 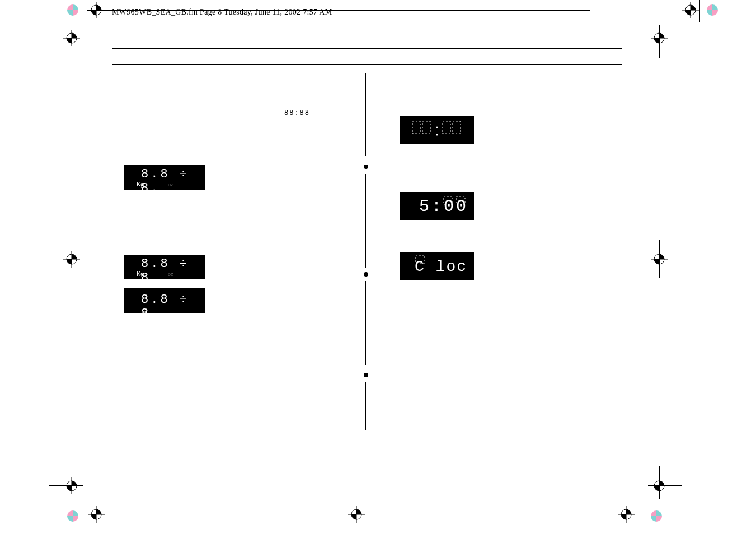 What do you see at coordinates (437, 130) in the screenshot?
I see `lcd-display` at bounding box center [437, 130].